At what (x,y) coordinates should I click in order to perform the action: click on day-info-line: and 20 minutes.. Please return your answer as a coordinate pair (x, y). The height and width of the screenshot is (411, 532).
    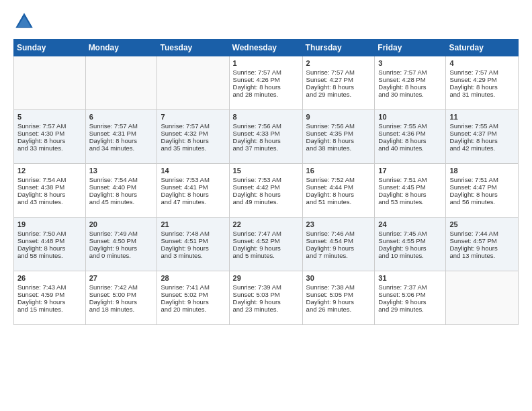
    Looking at the image, I should click on (193, 309).